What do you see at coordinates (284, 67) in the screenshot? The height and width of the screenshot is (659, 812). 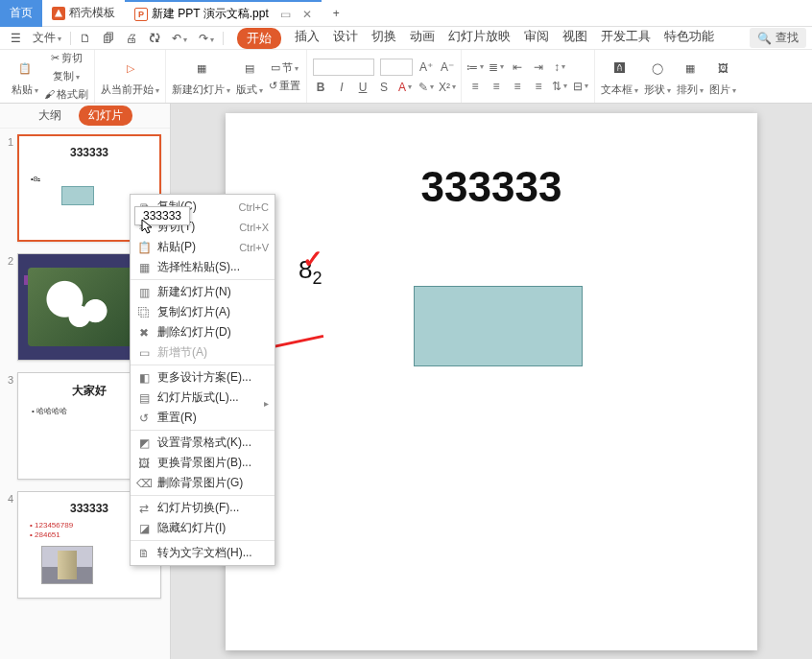 I see `section-button: ▭节` at bounding box center [284, 67].